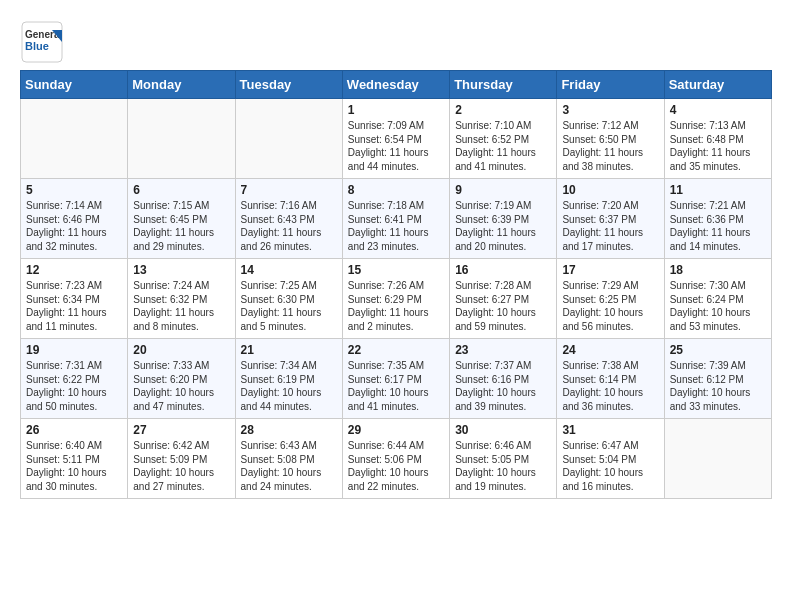  What do you see at coordinates (718, 219) in the screenshot?
I see `calendar-cell: 11Sunrise: 7:21 AM Sunset: 6:36 PM Dayli…` at bounding box center [718, 219].